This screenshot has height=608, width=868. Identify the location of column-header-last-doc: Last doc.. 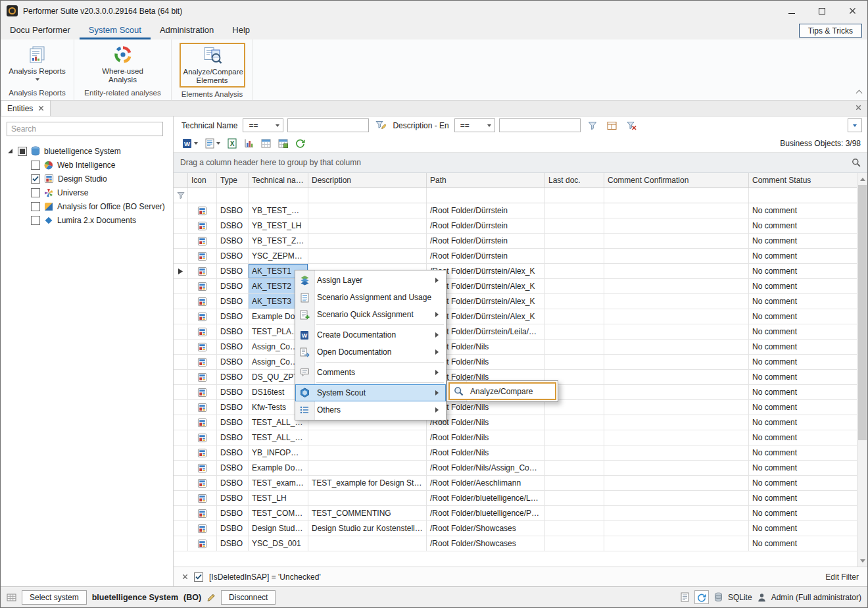
(575, 180).